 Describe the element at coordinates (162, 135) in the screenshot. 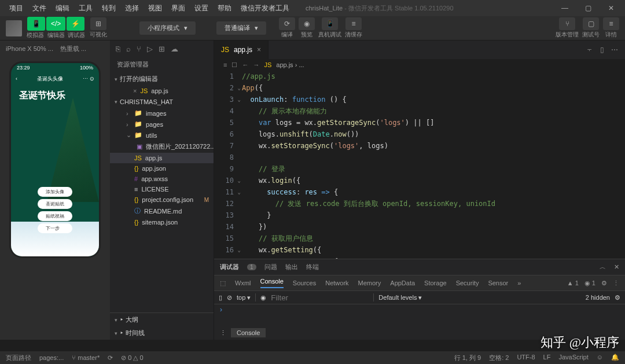

I see `tree-item: ⌄📁utils` at that location.